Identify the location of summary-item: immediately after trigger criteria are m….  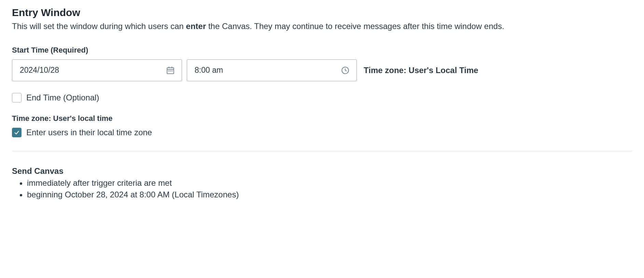
(330, 183).